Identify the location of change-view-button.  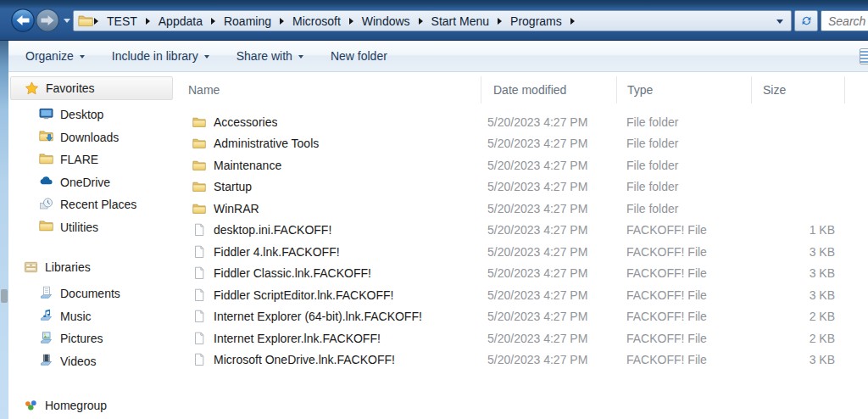
(864, 56).